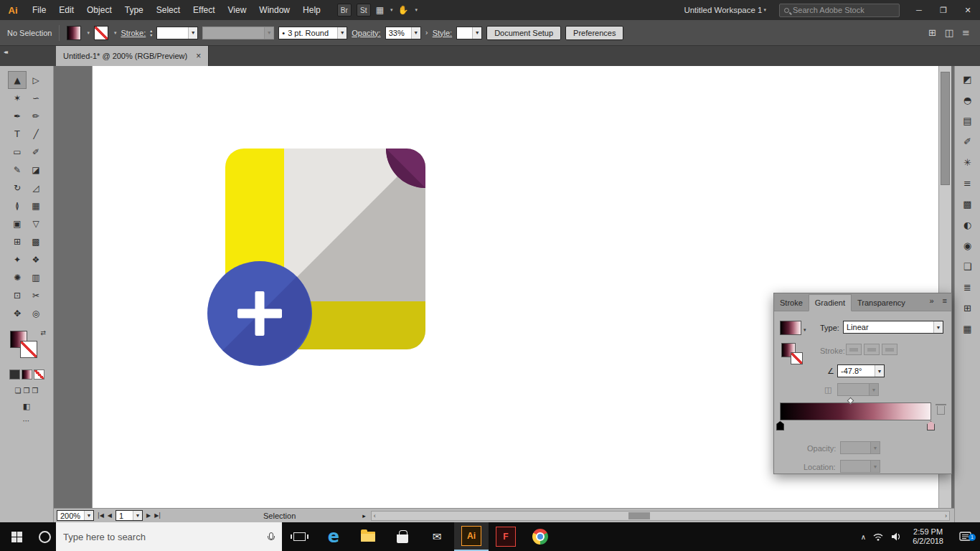 The image size is (980, 551). I want to click on stock-search-input, so click(844, 10).